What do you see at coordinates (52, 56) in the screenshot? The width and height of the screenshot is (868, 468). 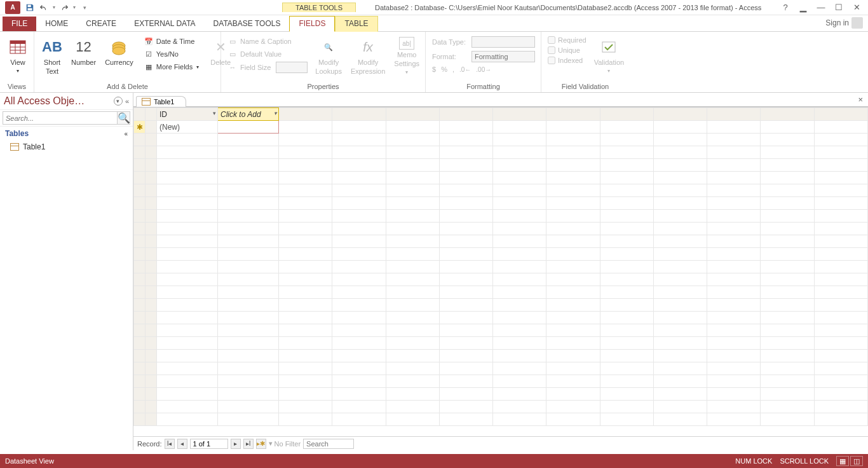 I see `short-text-button: AB ShortText` at bounding box center [52, 56].